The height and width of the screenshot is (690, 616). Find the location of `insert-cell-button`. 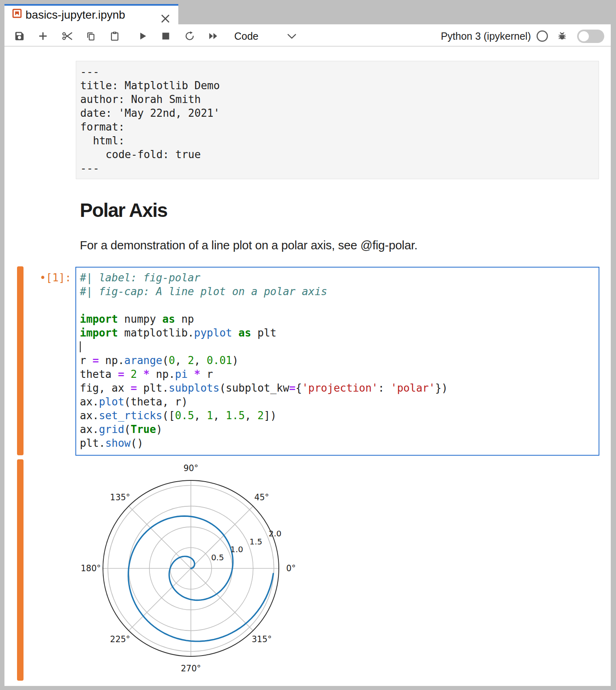

insert-cell-button is located at coordinates (43, 36).